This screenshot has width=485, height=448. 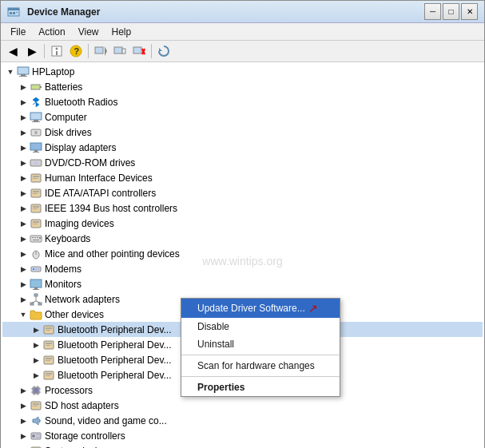 What do you see at coordinates (18, 32) in the screenshot?
I see `menu-file: File` at bounding box center [18, 32].